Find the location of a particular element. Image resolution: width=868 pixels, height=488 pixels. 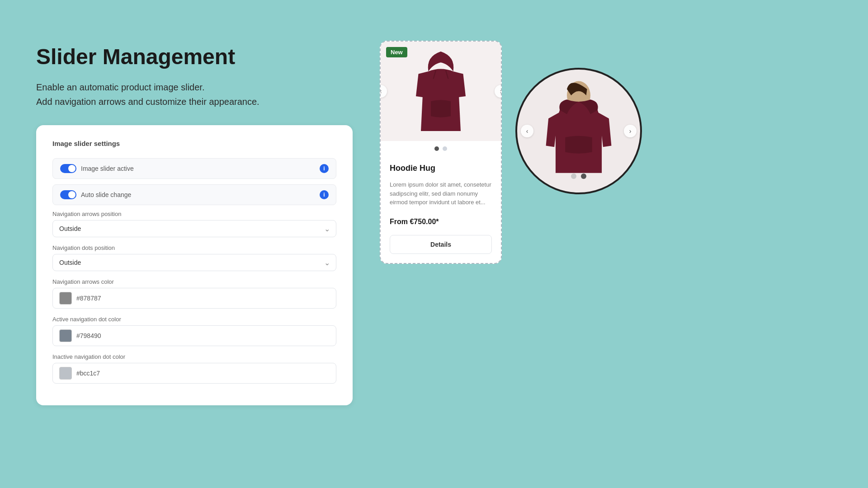

slider-dots is located at coordinates (441, 149).